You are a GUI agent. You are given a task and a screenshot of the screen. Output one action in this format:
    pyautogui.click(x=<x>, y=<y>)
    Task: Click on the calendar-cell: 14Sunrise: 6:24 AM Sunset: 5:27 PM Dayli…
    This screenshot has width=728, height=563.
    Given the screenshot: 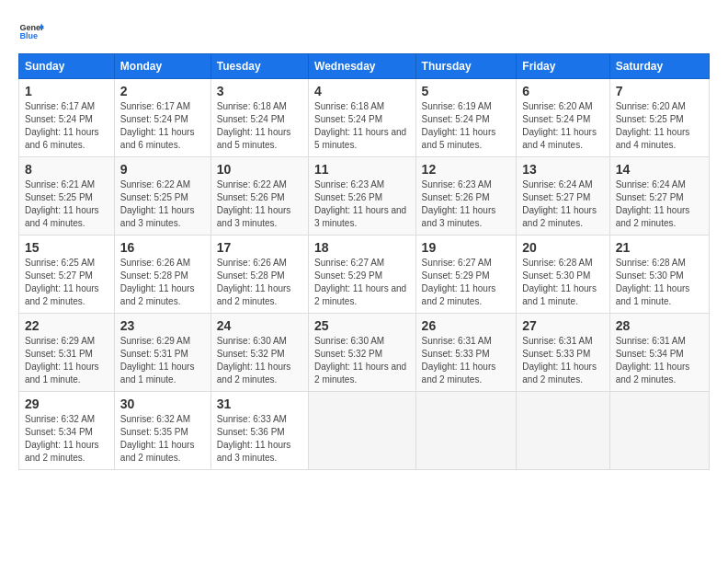 What is the action you would take?
    pyautogui.click(x=659, y=197)
    